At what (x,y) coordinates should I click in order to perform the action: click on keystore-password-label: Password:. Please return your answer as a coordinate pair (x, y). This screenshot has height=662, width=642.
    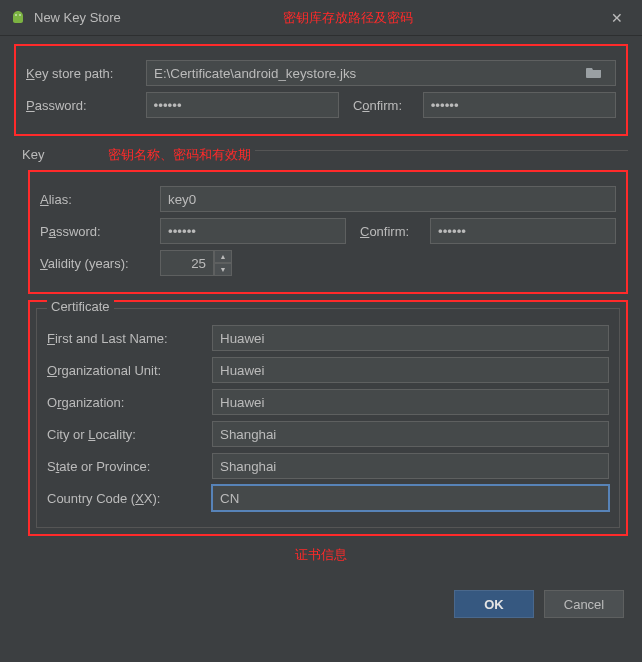
    Looking at the image, I should click on (86, 106).